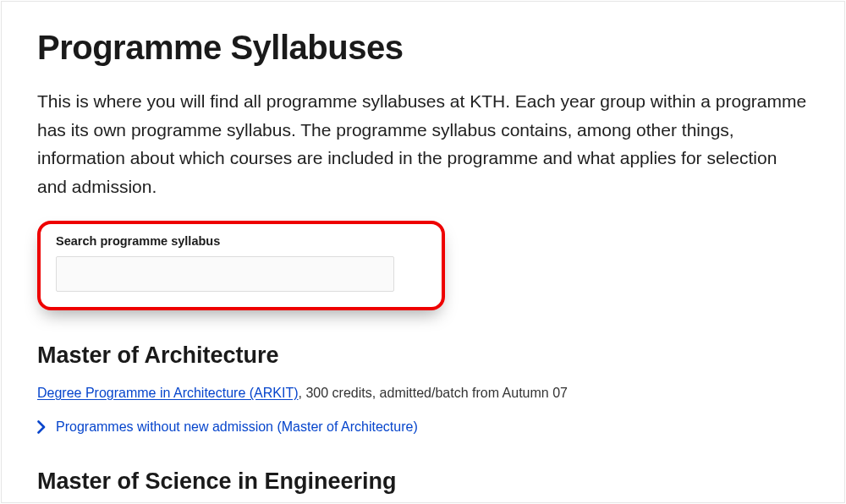 The height and width of the screenshot is (504, 846). I want to click on page-title: Programme Syllabuses, so click(423, 47).